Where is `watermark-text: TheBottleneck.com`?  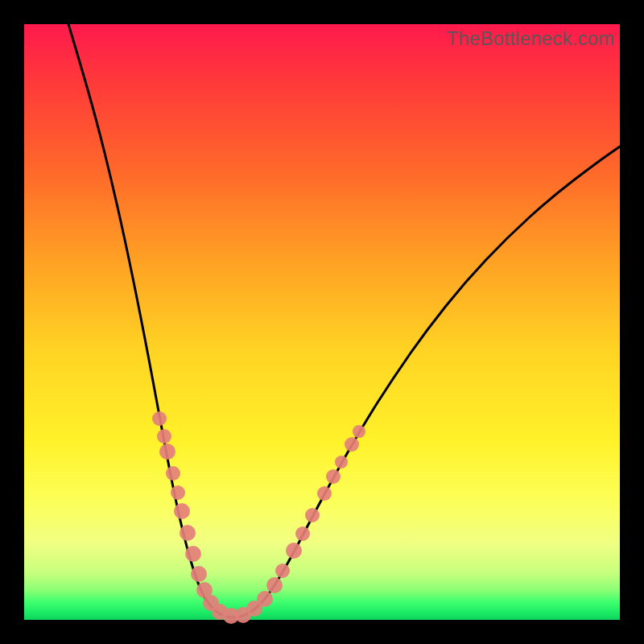 watermark-text: TheBottleneck.com is located at coordinates (531, 39).